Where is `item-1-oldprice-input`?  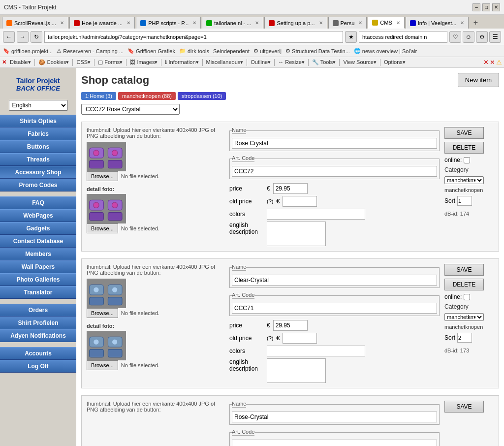 item-1-oldprice-input is located at coordinates (300, 201).